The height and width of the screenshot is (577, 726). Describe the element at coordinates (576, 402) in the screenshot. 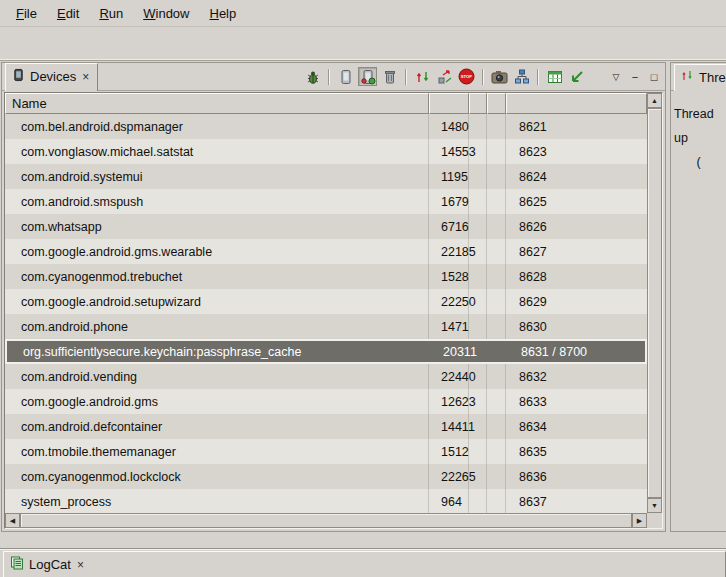

I see `process-port: 8633` at that location.